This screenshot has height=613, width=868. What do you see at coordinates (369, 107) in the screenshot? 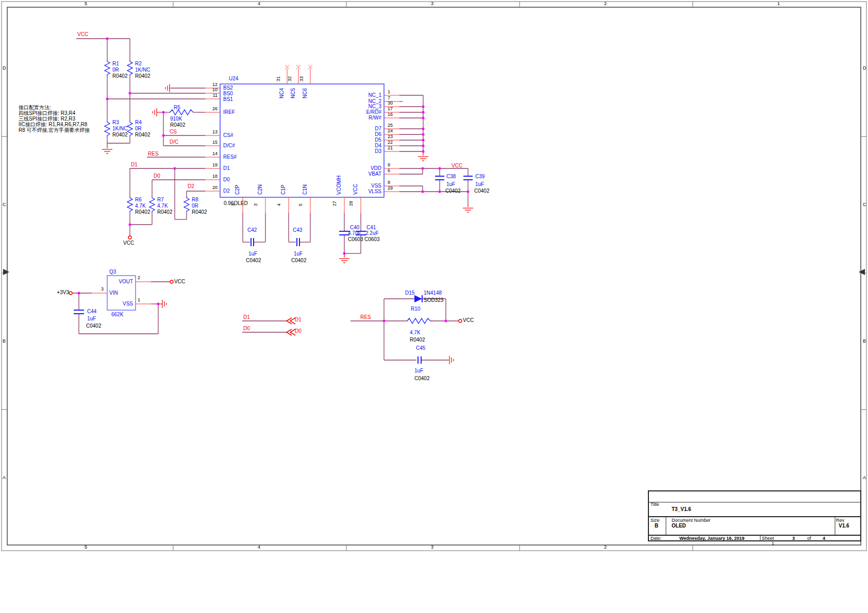
I see `pin-name: NC_3` at bounding box center [369, 107].